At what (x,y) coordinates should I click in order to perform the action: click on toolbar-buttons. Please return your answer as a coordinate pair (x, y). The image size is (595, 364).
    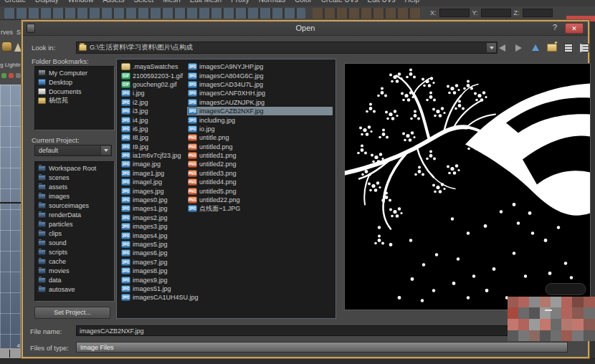
    Looking at the image, I should click on (155, 13).